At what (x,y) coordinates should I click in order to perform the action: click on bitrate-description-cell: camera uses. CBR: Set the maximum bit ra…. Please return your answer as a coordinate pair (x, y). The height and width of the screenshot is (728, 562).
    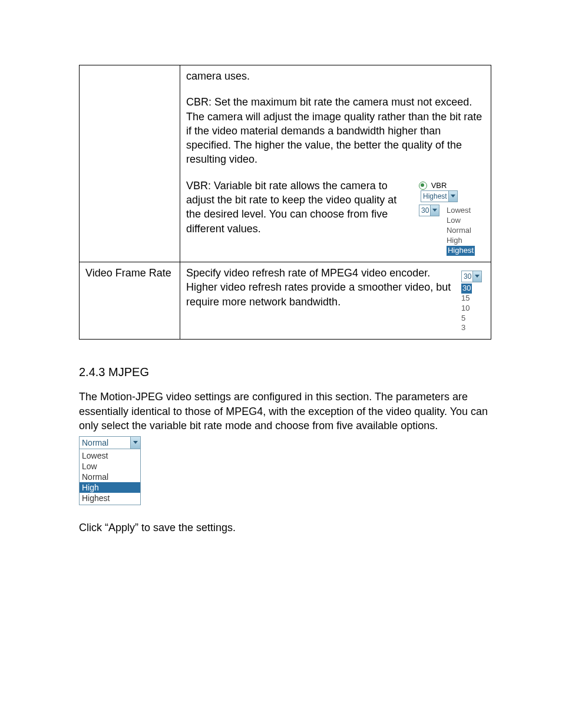
    Looking at the image, I should click on (336, 164).